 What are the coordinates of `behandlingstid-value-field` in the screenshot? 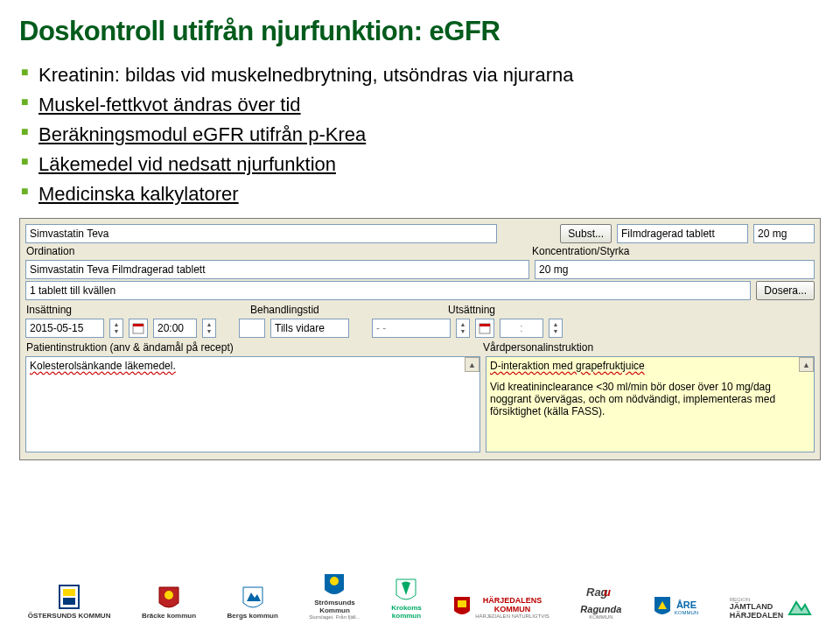 It's located at (252, 328).